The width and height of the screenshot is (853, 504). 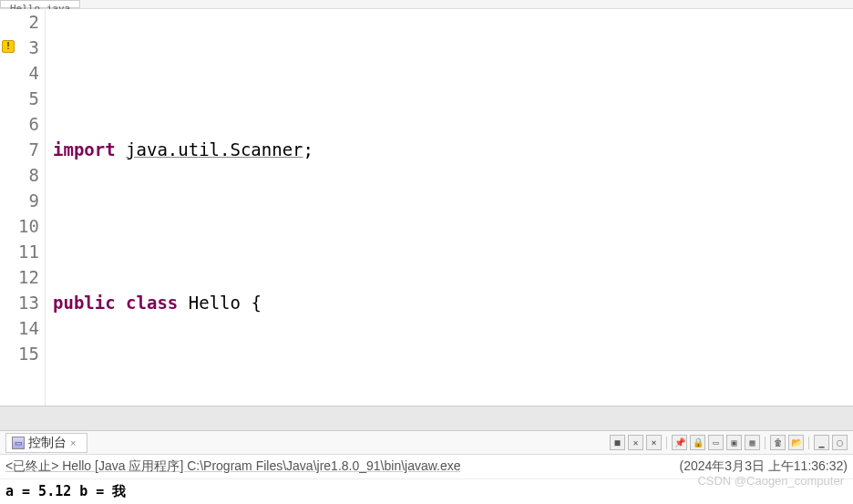 What do you see at coordinates (47, 443) in the screenshot?
I see `console-tab-label: 控制台` at bounding box center [47, 443].